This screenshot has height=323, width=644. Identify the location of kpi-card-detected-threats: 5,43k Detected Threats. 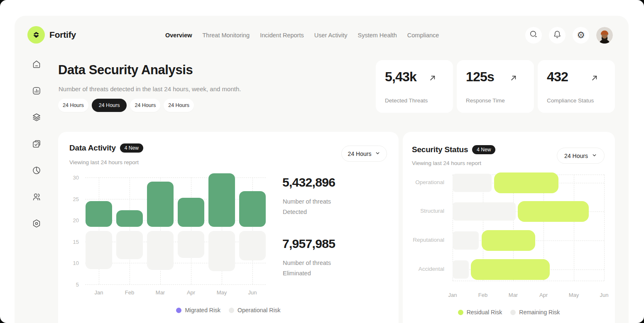
(414, 86).